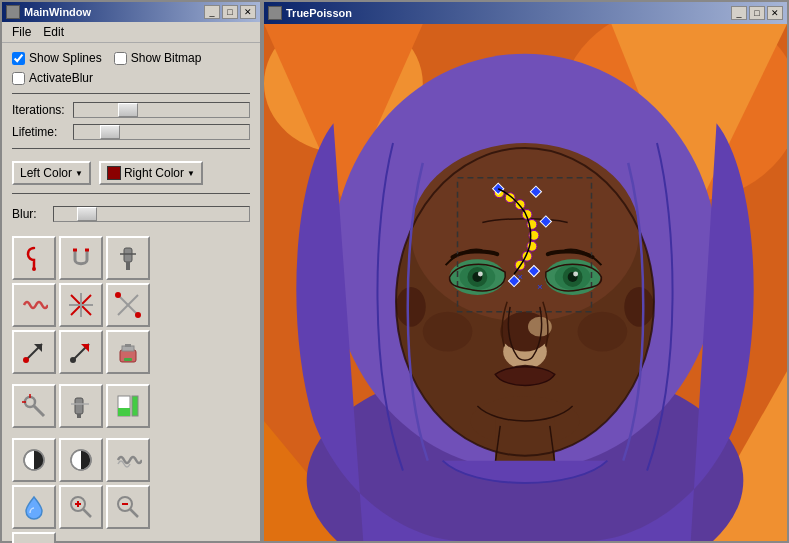  Describe the element at coordinates (13, 12) in the screenshot. I see `main-window-icon` at that location.